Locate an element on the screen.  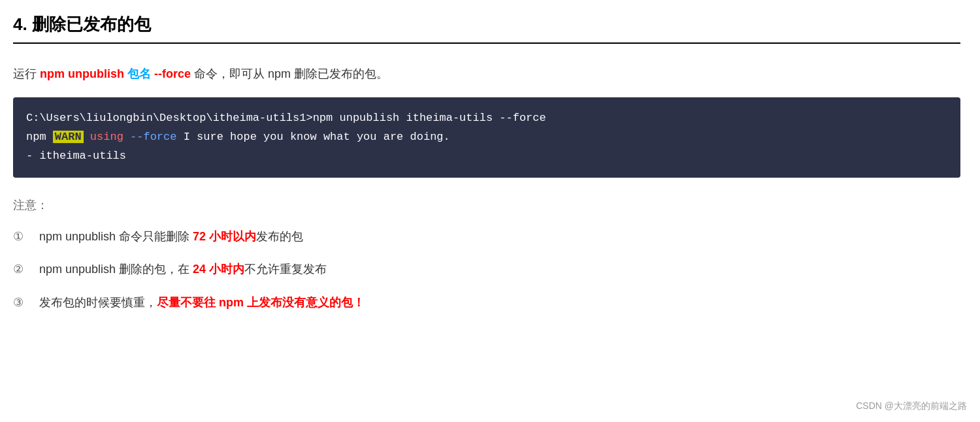
notice-item-2-text: npm unpublish 删除的包，在 24 小时内不允许重复发布 is located at coordinates (183, 269).